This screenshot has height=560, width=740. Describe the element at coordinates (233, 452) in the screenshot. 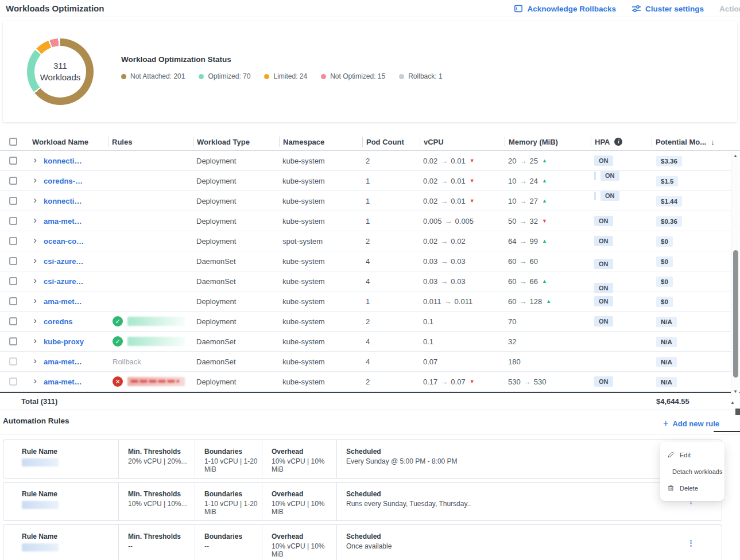

I see `boundaries-label: Boundaries` at that location.